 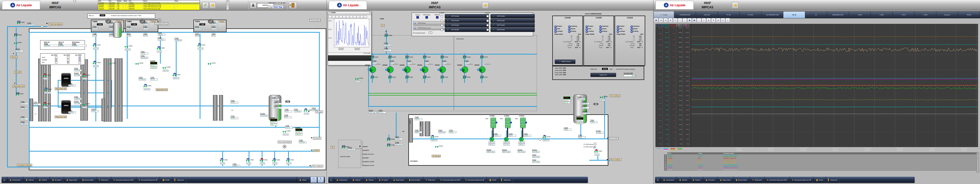 What do you see at coordinates (288, 101) in the screenshot?
I see `ami-label: AMI` at bounding box center [288, 101].